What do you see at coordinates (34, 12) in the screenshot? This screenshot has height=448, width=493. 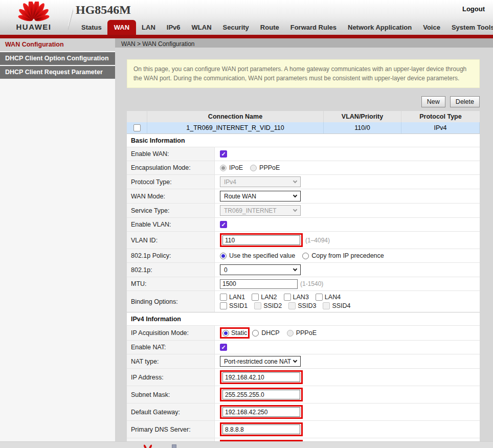 I see `huawei-flower-icon` at bounding box center [34, 12].